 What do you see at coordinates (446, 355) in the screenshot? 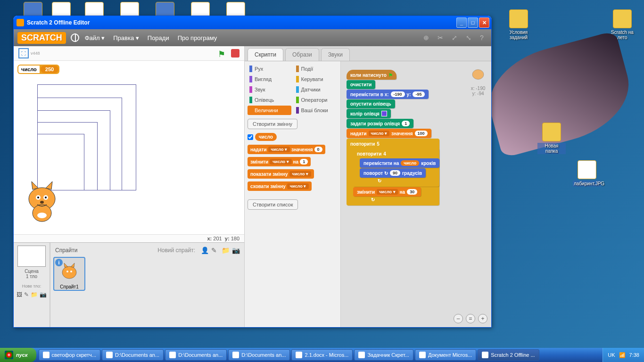
I see `taskbar-item: Документ Micros...` at bounding box center [446, 355].